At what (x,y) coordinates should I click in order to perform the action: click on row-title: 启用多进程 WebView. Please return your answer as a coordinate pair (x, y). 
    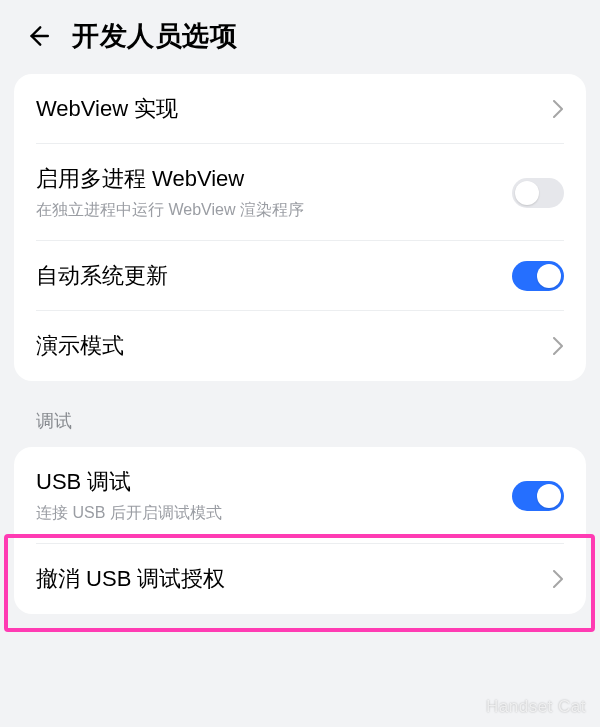
    Looking at the image, I should click on (170, 179).